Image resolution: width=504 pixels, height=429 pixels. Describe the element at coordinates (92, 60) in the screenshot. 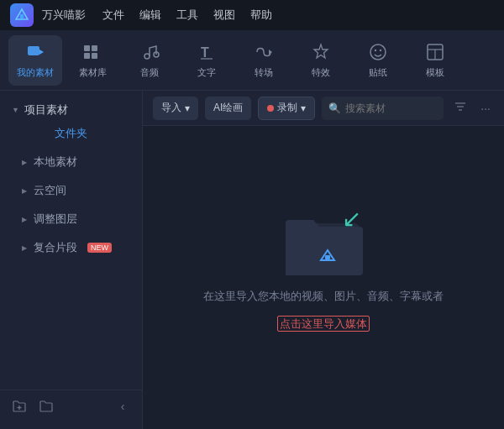

I see `toolbar-media-lib: 素材库` at that location.